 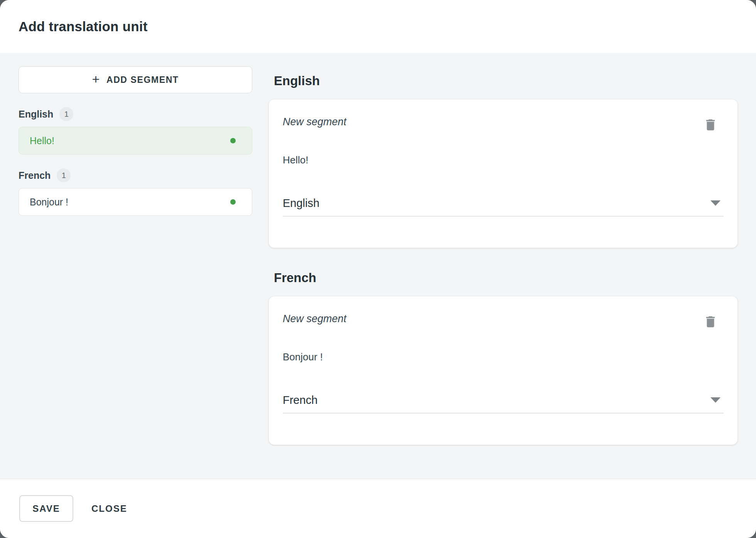 What do you see at coordinates (135, 114) in the screenshot?
I see `language-group-header-english: English 1` at bounding box center [135, 114].